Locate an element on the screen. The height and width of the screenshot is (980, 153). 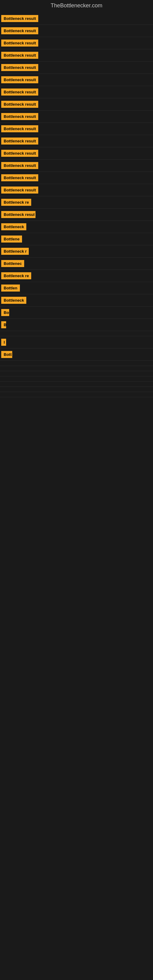
site-title-text: TheBottlenecker.com is located at coordinates (76, 5).